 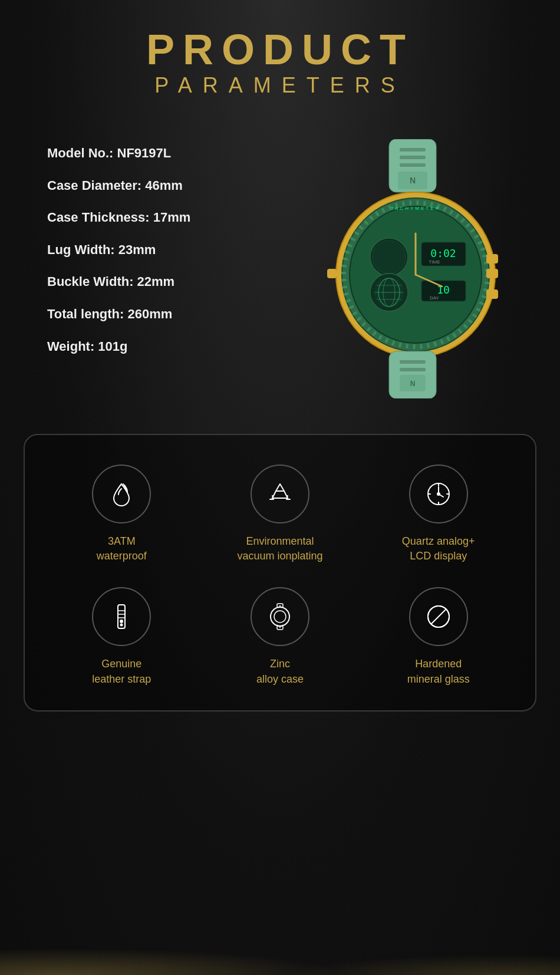 What do you see at coordinates (416, 209) in the screenshot?
I see `svg-text: TACHYMETER` at bounding box center [416, 209].